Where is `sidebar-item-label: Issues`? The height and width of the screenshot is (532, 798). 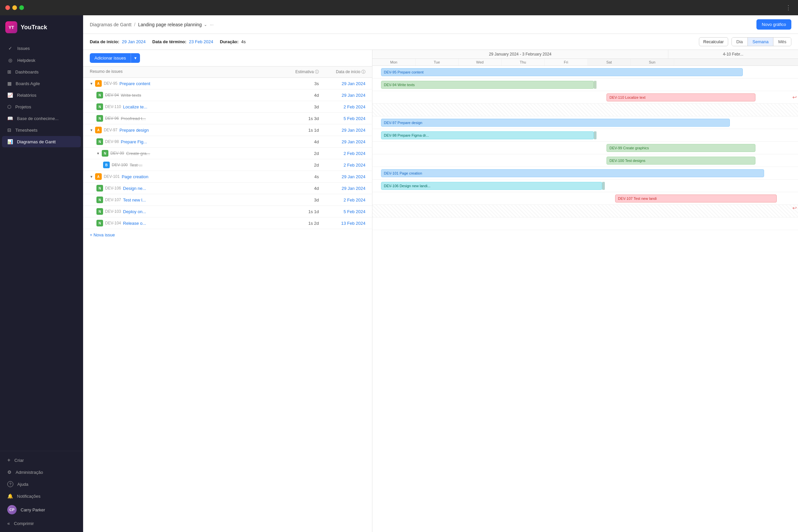
sidebar-item-label: Issues is located at coordinates (24, 48).